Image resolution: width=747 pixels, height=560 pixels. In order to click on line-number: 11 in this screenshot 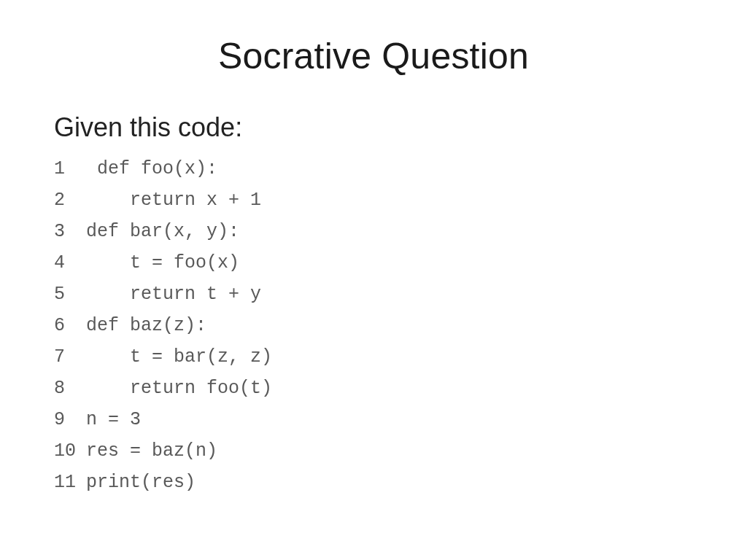, I will do `click(70, 483)`.